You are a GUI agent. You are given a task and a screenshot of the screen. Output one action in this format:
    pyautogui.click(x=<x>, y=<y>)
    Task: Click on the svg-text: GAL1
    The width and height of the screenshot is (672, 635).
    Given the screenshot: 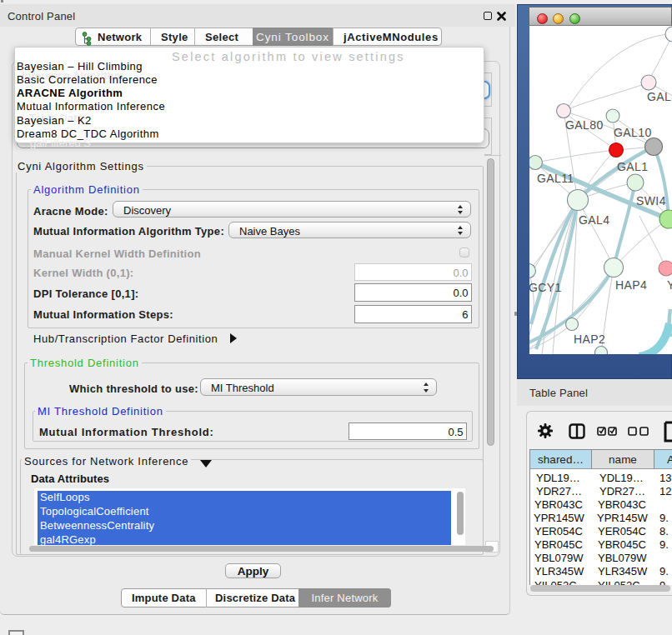 What is the action you would take?
    pyautogui.click(x=632, y=167)
    